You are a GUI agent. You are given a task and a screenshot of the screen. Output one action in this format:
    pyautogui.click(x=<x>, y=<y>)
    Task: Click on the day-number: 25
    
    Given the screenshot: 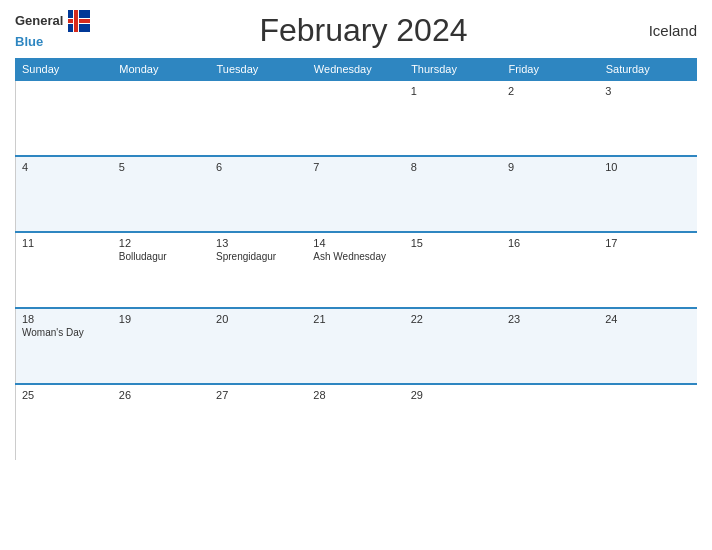 What is the action you would take?
    pyautogui.click(x=64, y=395)
    